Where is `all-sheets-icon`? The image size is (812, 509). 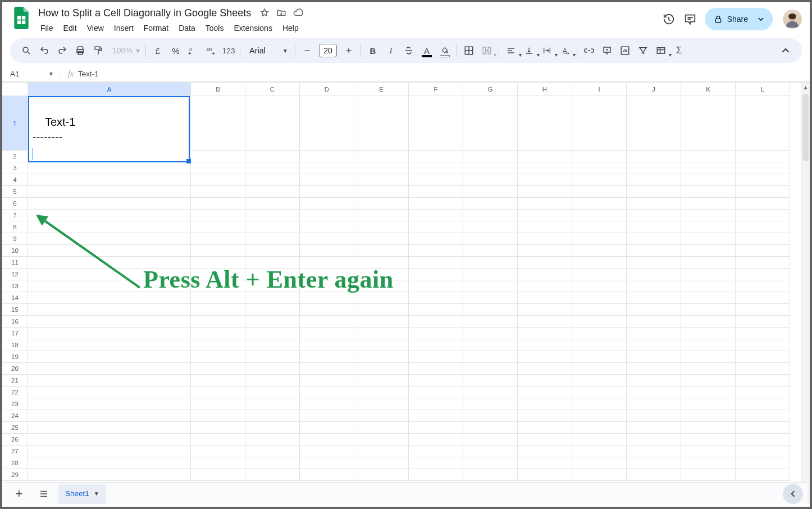
all-sheets-icon is located at coordinates (44, 494).